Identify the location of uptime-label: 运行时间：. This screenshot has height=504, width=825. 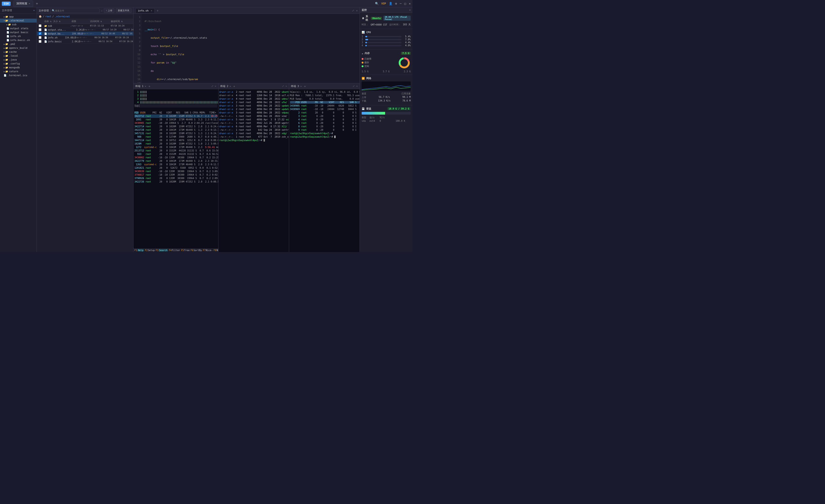
(395, 25).